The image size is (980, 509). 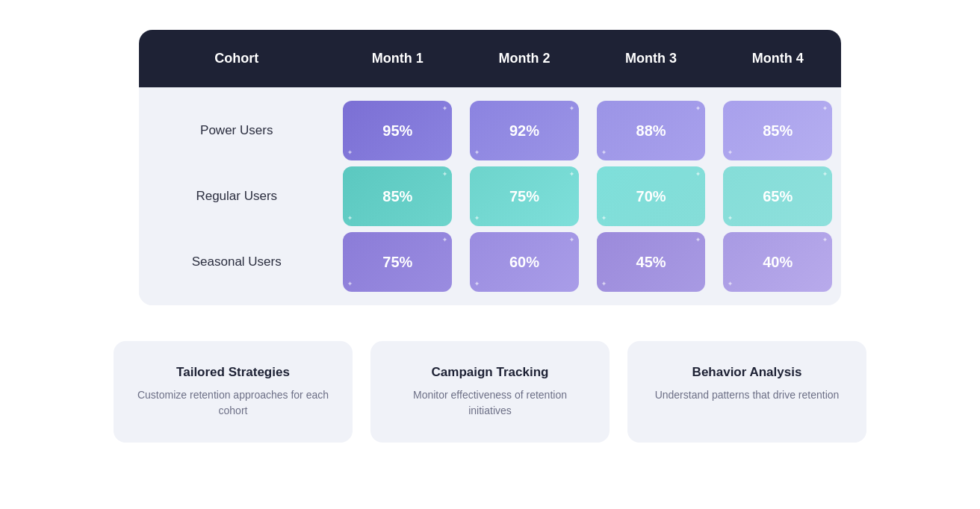 I want to click on card-description-1: Monitor effectiveness of retention initi…, so click(x=490, y=403).